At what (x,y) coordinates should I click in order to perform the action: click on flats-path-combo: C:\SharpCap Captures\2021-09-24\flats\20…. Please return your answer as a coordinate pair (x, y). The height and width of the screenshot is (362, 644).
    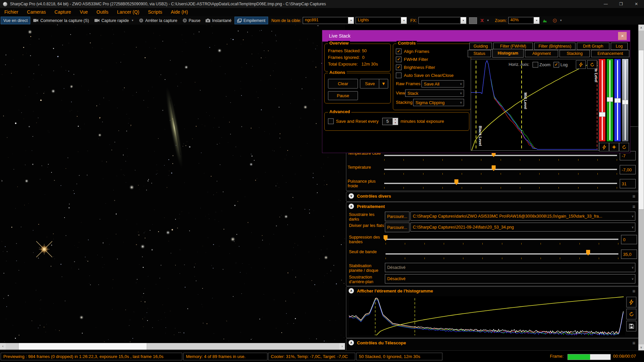
    Looking at the image, I should click on (523, 227).